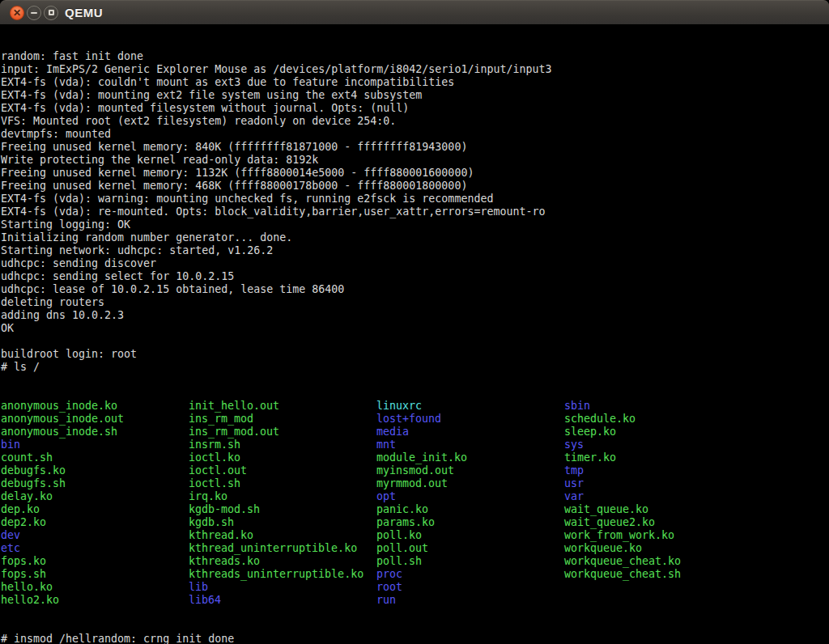  Describe the element at coordinates (414, 147) in the screenshot. I see `console-line: Freeing unused kernel memory: 840K (ffff…` at that location.